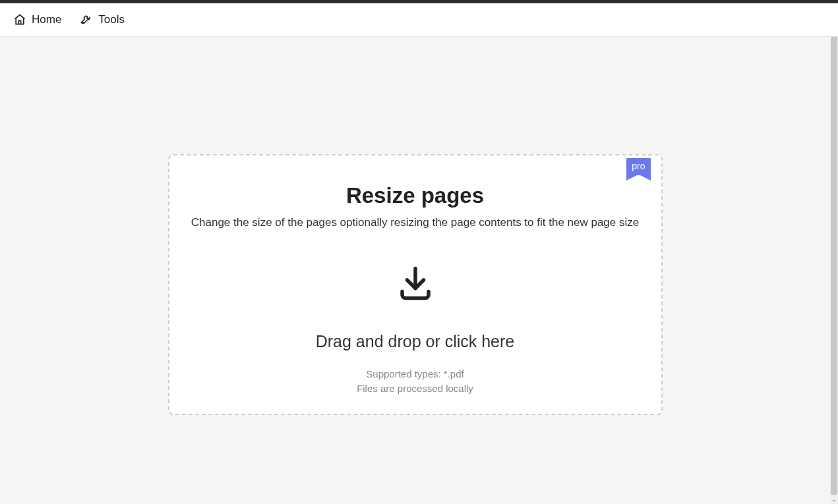  I want to click on scrollbar-thumb, so click(834, 266).